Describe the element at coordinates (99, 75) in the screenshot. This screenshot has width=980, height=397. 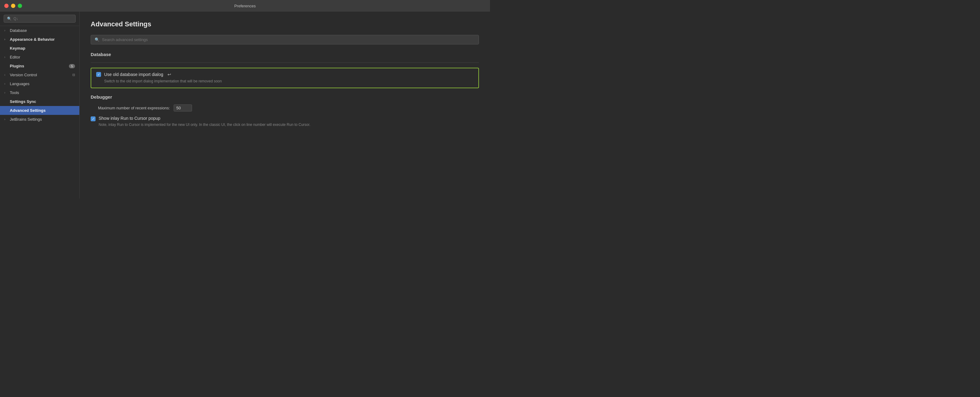
I see `use-old-dialog-checkbox` at that location.